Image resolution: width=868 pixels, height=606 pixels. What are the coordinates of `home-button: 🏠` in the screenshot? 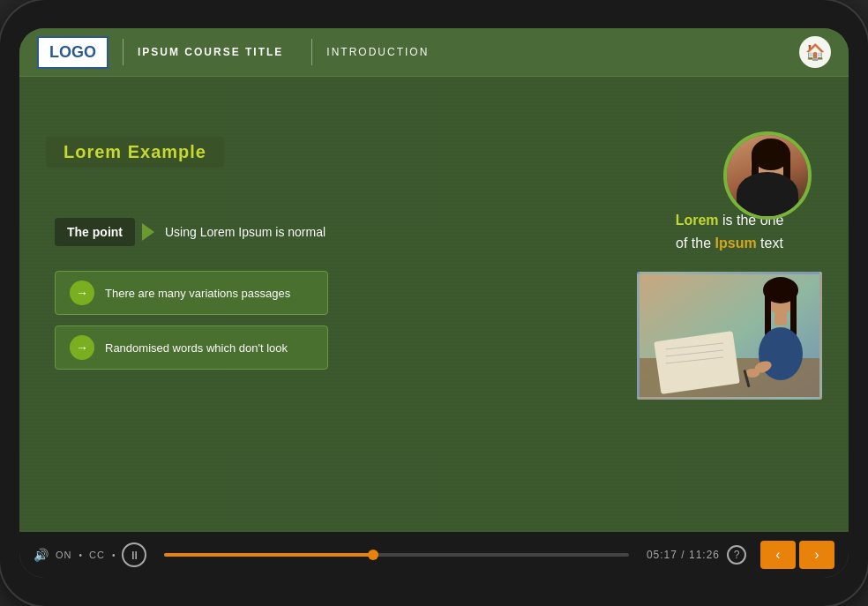 It's located at (815, 52).